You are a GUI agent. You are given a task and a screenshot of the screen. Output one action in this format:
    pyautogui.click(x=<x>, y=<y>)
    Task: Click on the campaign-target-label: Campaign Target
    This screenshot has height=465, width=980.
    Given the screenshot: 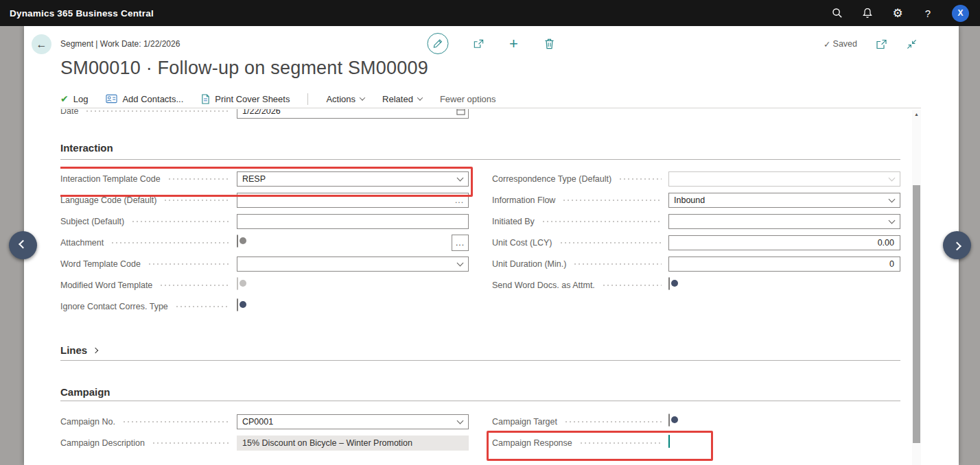 What is the action you would take?
    pyautogui.click(x=524, y=422)
    